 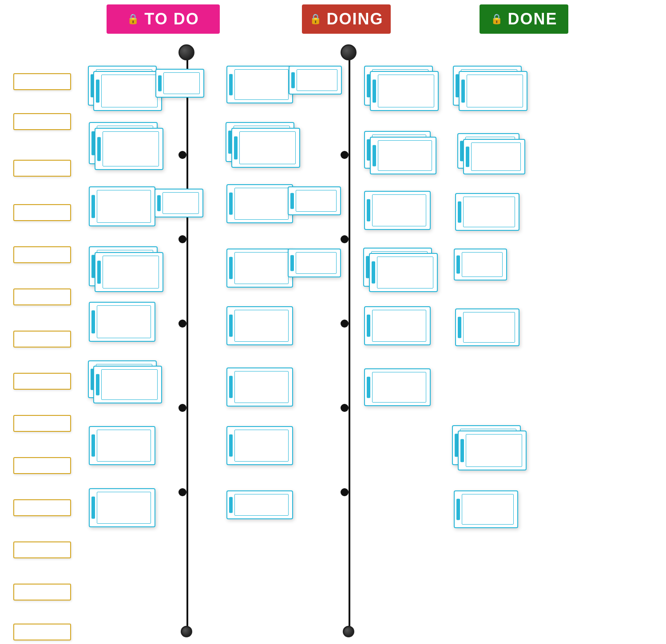 What do you see at coordinates (315, 80) in the screenshot?
I see `doing-card-1b` at bounding box center [315, 80].